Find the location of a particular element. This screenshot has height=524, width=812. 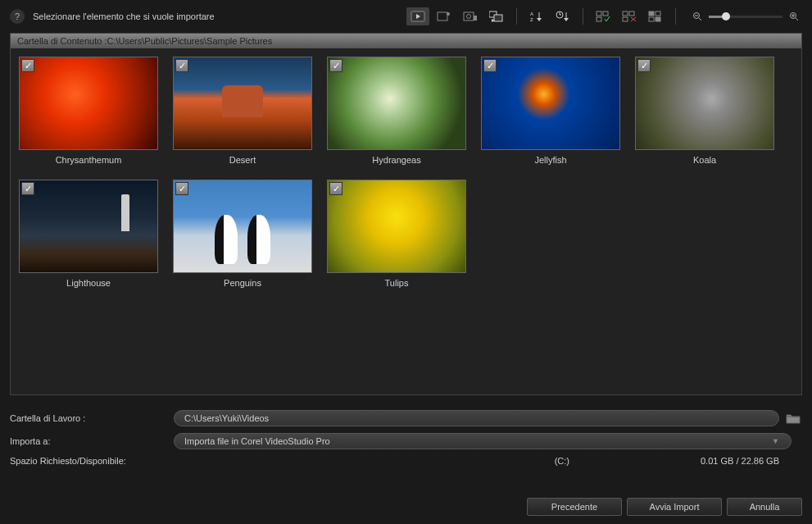

thumb-item: ✓Penguins is located at coordinates (243, 234).